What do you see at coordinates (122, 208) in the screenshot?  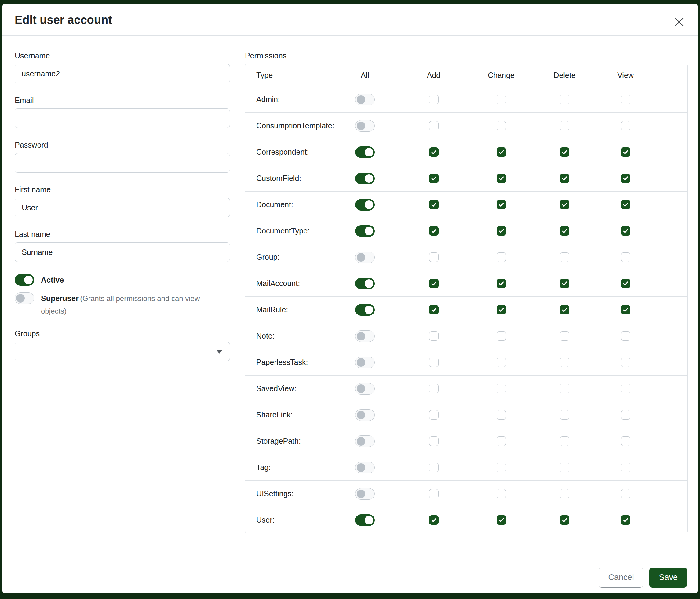 I see `first-name-field` at bounding box center [122, 208].